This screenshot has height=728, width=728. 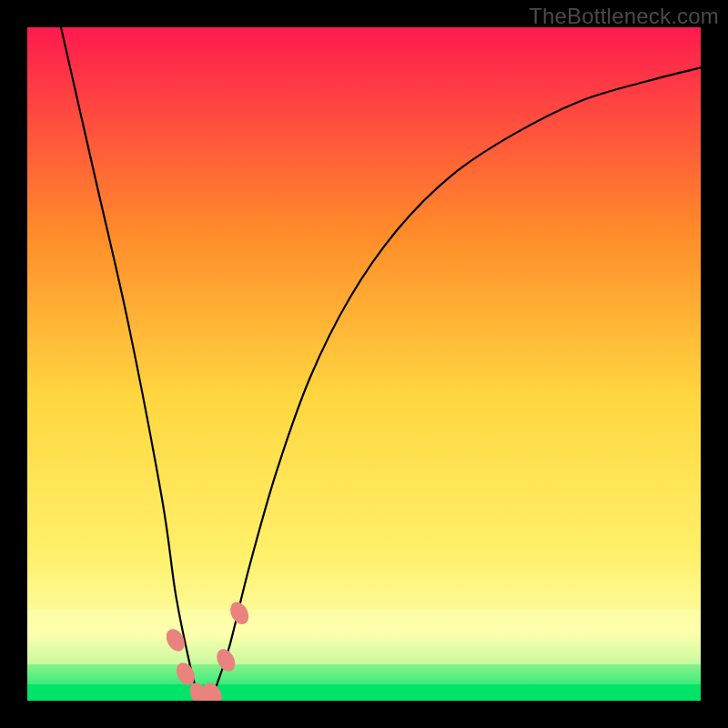 I want to click on plot-light-band, so click(x=364, y=637).